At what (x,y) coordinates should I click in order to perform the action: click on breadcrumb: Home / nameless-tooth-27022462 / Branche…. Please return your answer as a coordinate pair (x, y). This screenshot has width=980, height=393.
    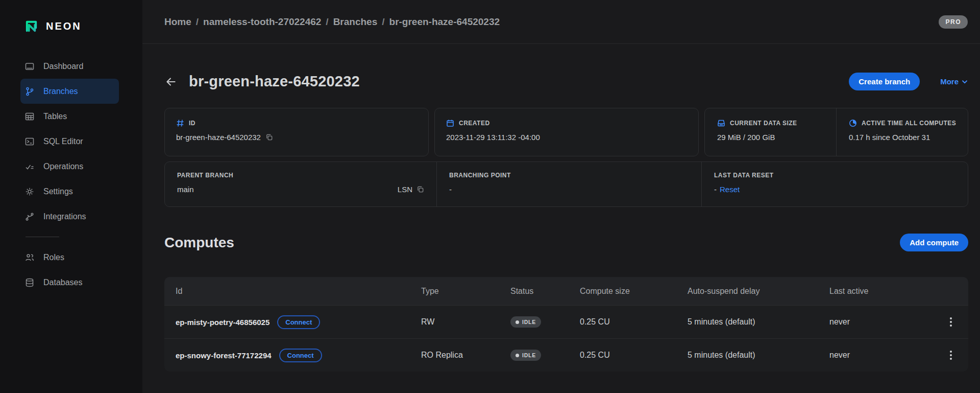
    Looking at the image, I should click on (332, 22).